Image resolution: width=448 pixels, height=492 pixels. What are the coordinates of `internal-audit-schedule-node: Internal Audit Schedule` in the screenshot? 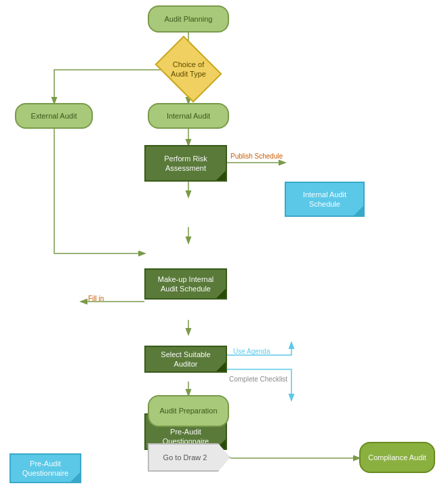 It's located at (325, 199).